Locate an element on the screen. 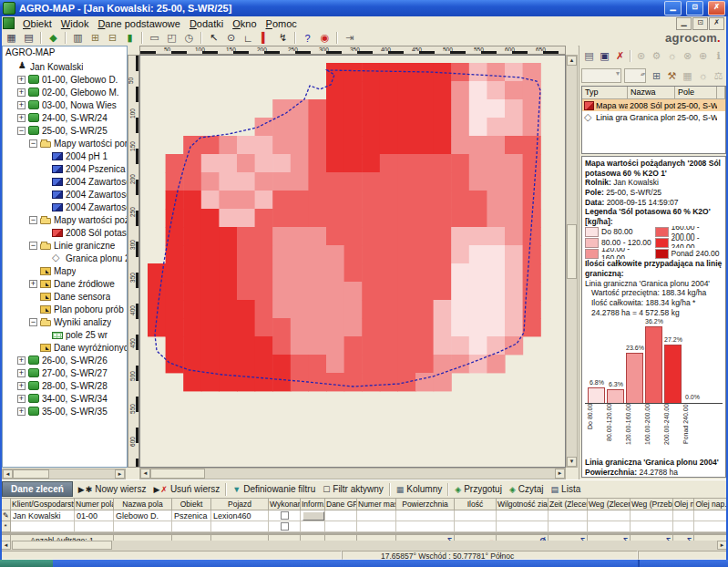  grid-icon: ▦ is located at coordinates (687, 76).